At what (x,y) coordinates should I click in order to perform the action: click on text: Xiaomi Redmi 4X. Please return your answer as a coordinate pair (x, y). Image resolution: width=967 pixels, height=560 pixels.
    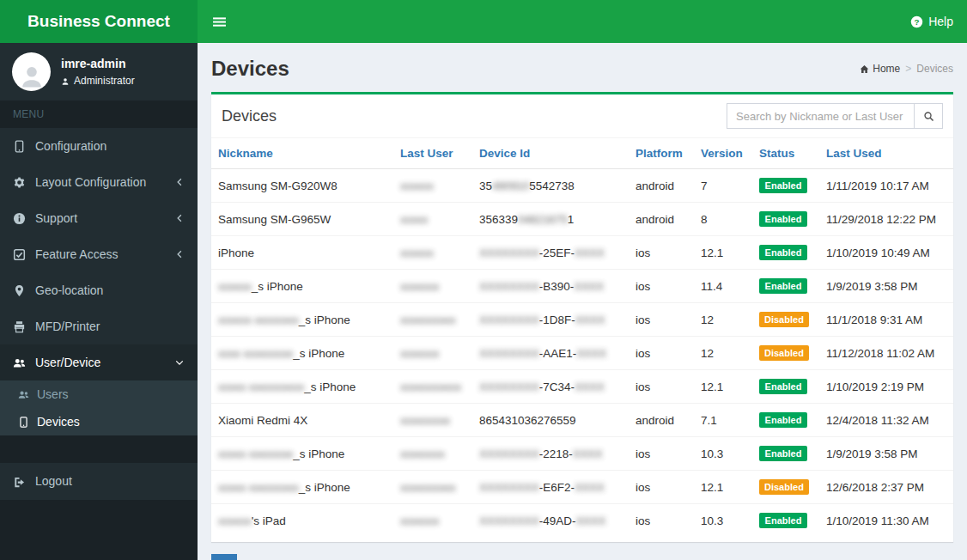
    Looking at the image, I should click on (263, 421).